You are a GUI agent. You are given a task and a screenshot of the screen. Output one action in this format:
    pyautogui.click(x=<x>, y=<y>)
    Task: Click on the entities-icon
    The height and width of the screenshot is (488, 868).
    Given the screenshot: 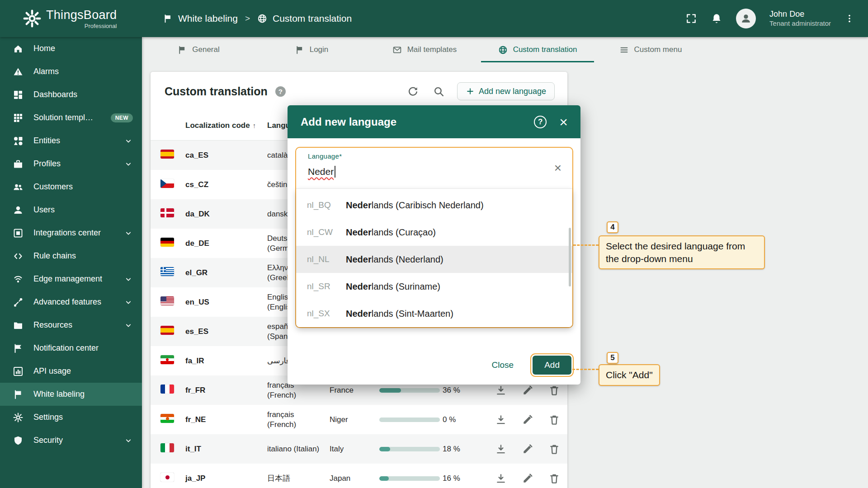 What is the action you would take?
    pyautogui.click(x=18, y=141)
    